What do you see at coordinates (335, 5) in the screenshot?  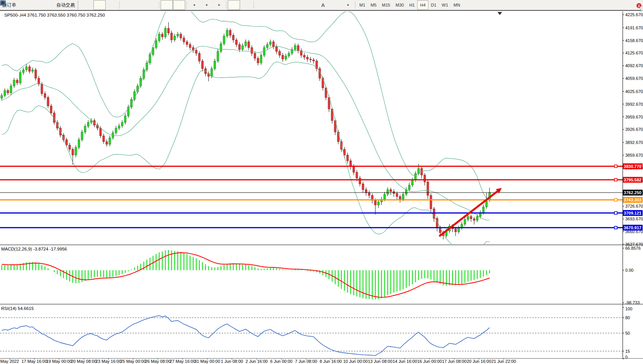 I see `text-label-tool-button: T` at bounding box center [335, 5].